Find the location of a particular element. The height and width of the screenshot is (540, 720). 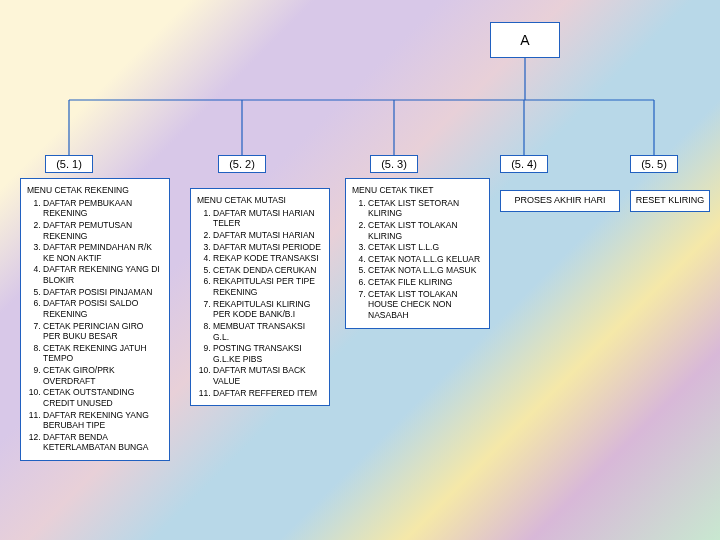

list-item: CETAK PERINCIAN GIRO PER BUKU BESAR is located at coordinates (103, 332).